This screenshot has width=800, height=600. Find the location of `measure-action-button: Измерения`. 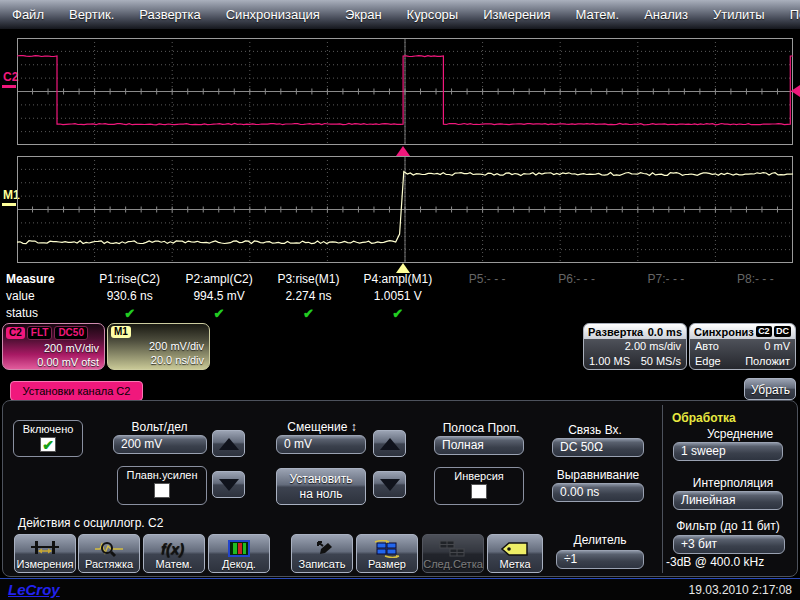

measure-action-button: Измерения is located at coordinates (45, 554).